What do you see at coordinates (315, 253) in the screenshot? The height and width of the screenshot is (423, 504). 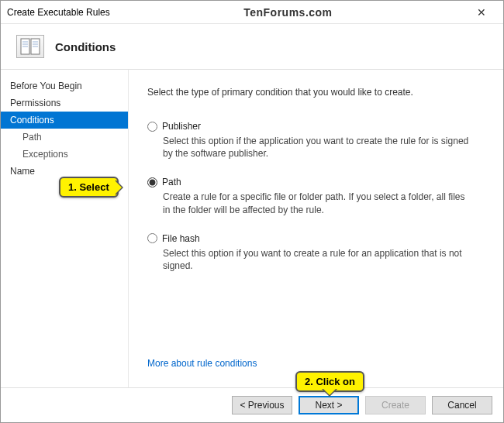 I see `option-filehash: File hash Select this option if you want…` at bounding box center [315, 253].